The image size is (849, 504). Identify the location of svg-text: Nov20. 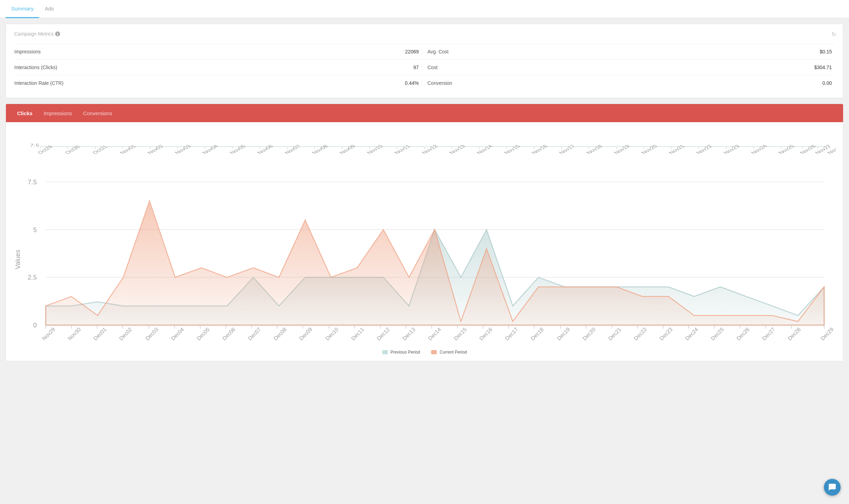
(649, 149).